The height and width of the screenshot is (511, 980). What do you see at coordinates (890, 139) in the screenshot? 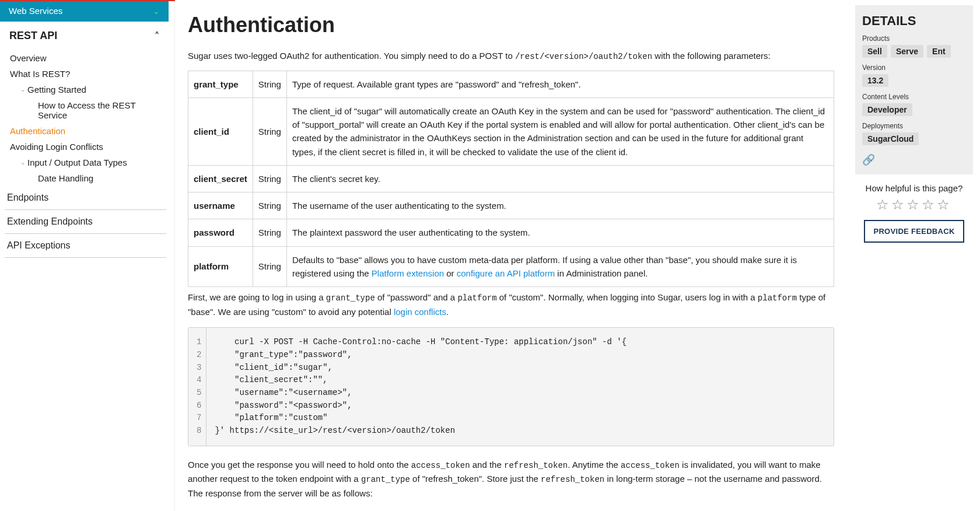
I see `badge-sugarcloud: SugarCloud` at bounding box center [890, 139].